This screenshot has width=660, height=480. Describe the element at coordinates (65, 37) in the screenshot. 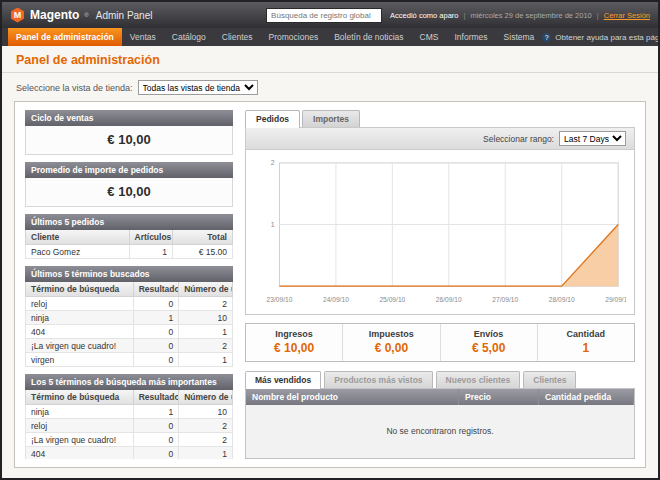

I see `nav-item-dashboard: Panel de administración` at that location.